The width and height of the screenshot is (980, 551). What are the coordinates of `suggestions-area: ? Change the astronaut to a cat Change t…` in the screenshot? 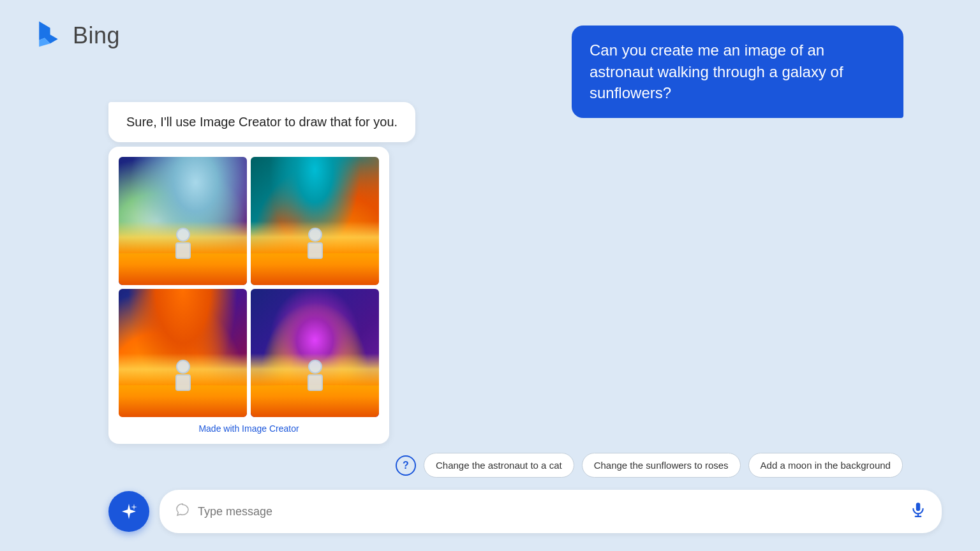 It's located at (669, 466).